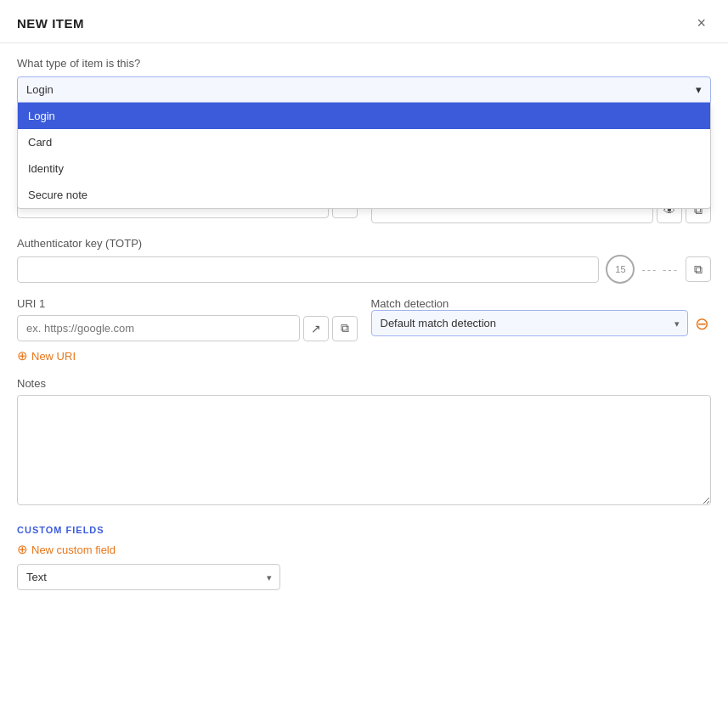 The height and width of the screenshot is (704, 728). What do you see at coordinates (364, 90) in the screenshot?
I see `type-dropdown-container: Login ▾ Login Card Identity Secure note` at bounding box center [364, 90].